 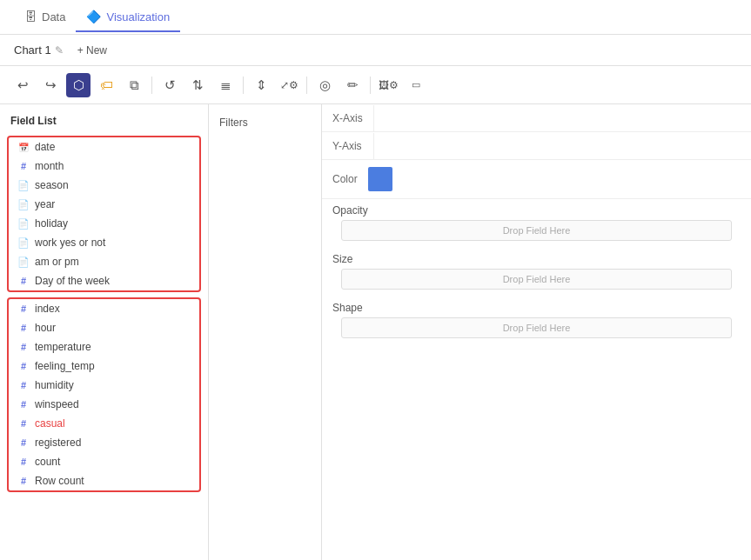 What do you see at coordinates (376, 50) in the screenshot?
I see `chart-bar: Chart 1 ✎ + New` at bounding box center [376, 50].